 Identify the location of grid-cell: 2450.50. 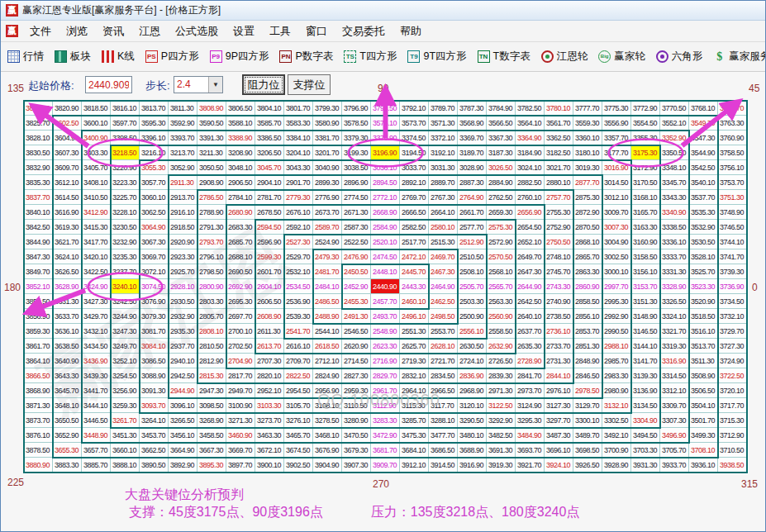
(357, 272).